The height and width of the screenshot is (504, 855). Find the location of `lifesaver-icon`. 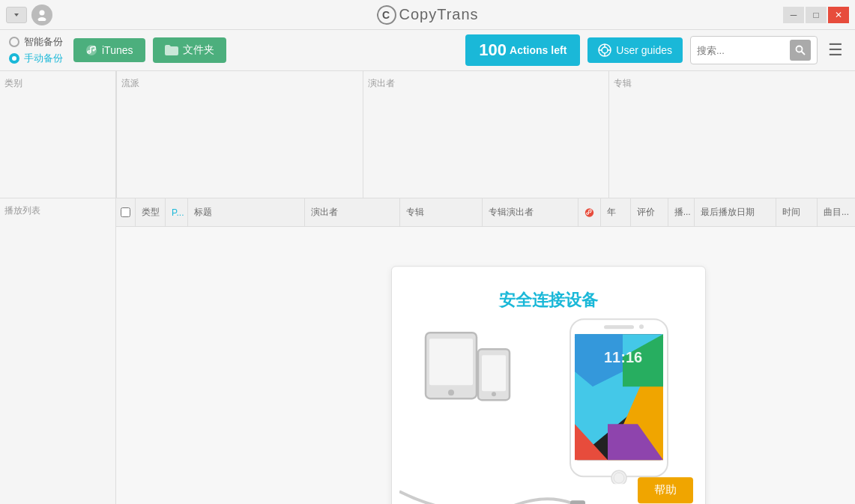

lifesaver-icon is located at coordinates (605, 50).